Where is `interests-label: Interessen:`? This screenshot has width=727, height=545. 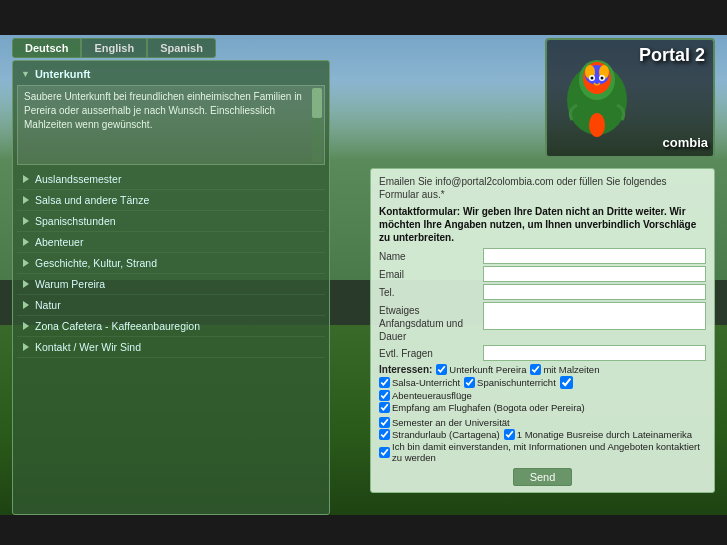
interests-label: Interessen: is located at coordinates (406, 370).